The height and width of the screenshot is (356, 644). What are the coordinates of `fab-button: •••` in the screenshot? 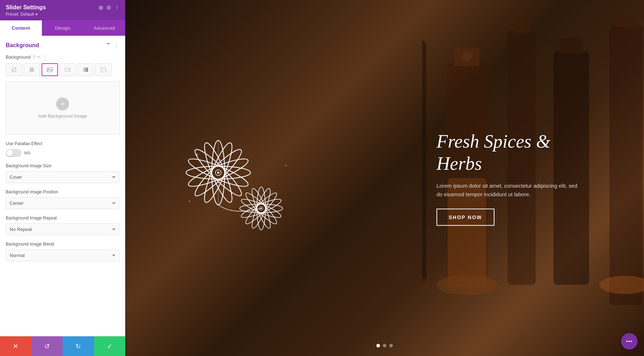 It's located at (629, 341).